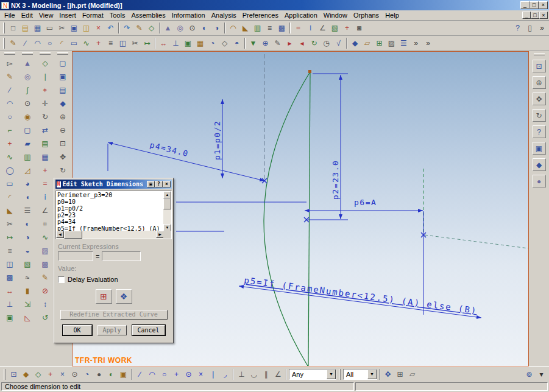 The height and width of the screenshot is (392, 549). I want to click on shell2-icon: ▥, so click(28, 157).